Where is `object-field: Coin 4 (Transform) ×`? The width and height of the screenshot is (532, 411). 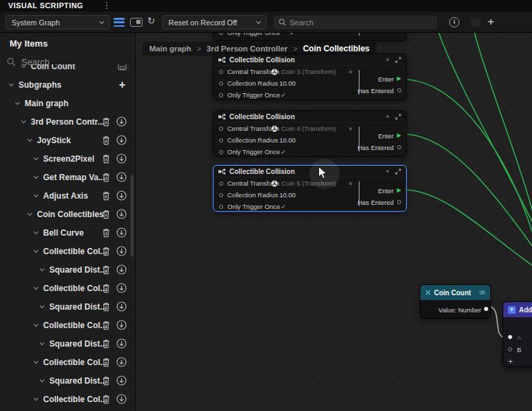
object-field: Coin 4 (Transform) × is located at coordinates (312, 129).